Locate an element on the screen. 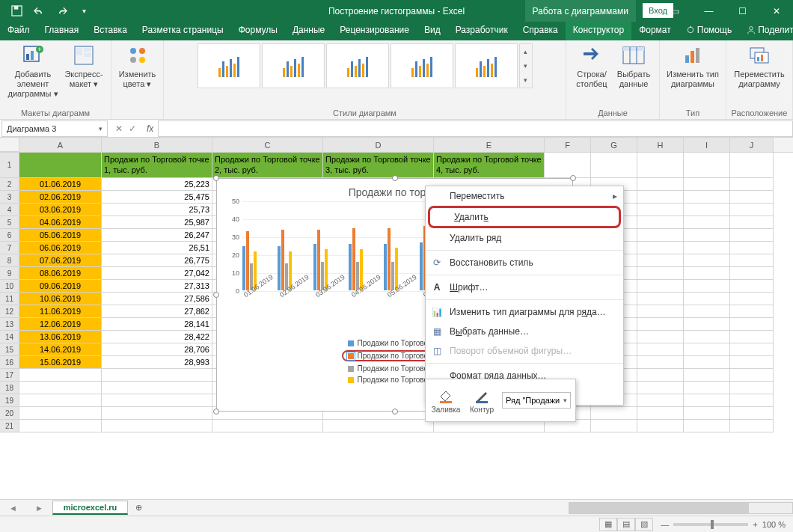 This screenshot has width=793, height=532. ctx-reset-style: ⟳Восстановить стиль is located at coordinates (524, 263).